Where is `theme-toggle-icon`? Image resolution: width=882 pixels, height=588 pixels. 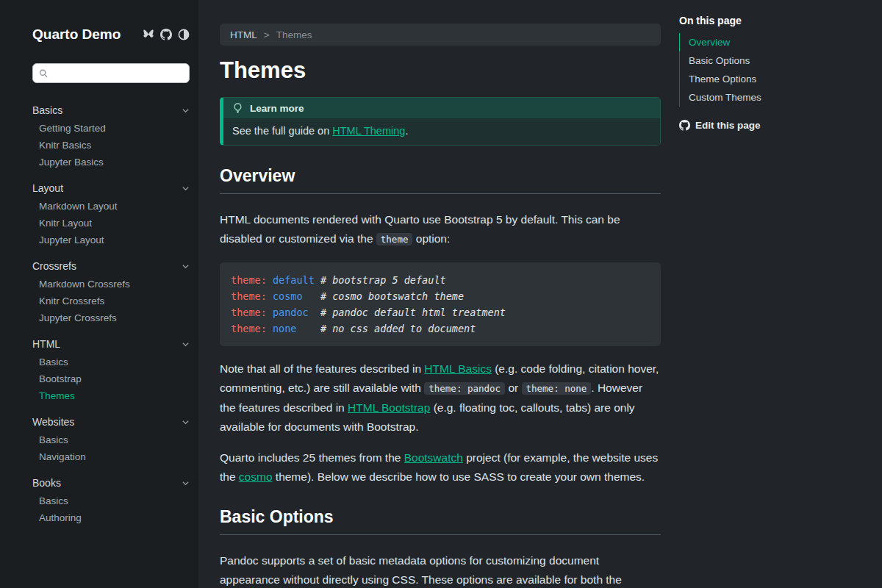
theme-toggle-icon is located at coordinates (184, 35).